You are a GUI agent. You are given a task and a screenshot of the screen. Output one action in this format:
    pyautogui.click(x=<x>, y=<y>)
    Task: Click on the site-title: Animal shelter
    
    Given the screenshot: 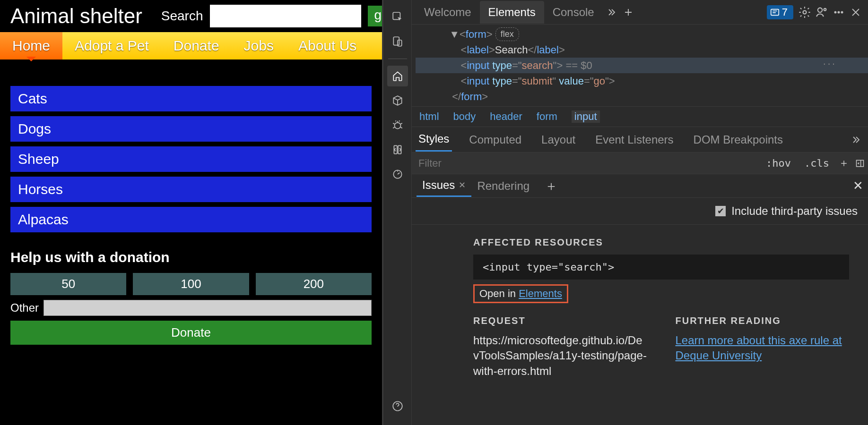 What is the action you would take?
    pyautogui.click(x=86, y=16)
    